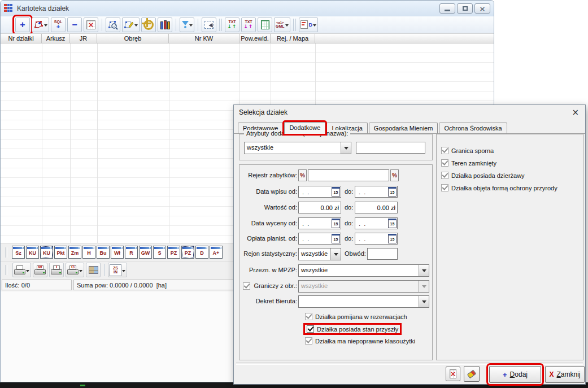 This screenshot has height=388, width=588. What do you see at coordinates (255, 38) in the screenshot?
I see `column-header-pow-ewid: Pow.ewid.` at bounding box center [255, 38].